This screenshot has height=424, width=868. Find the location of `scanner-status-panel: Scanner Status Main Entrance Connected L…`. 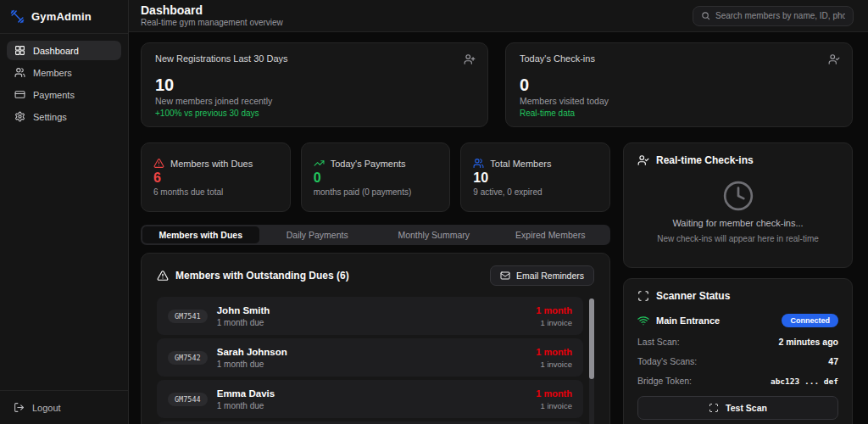

scanner-status-panel: Scanner Status Main Entrance Connected L… is located at coordinates (737, 351).